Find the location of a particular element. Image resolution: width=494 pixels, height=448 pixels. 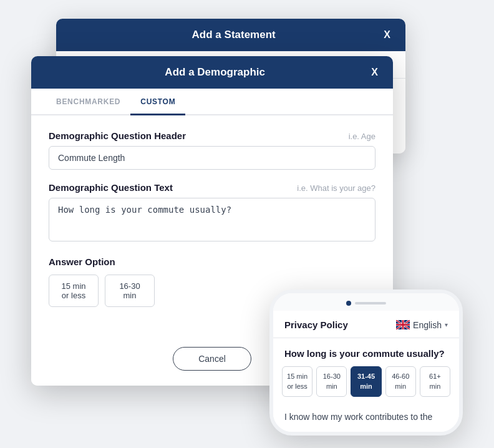

phone-dot-active is located at coordinates (349, 303).